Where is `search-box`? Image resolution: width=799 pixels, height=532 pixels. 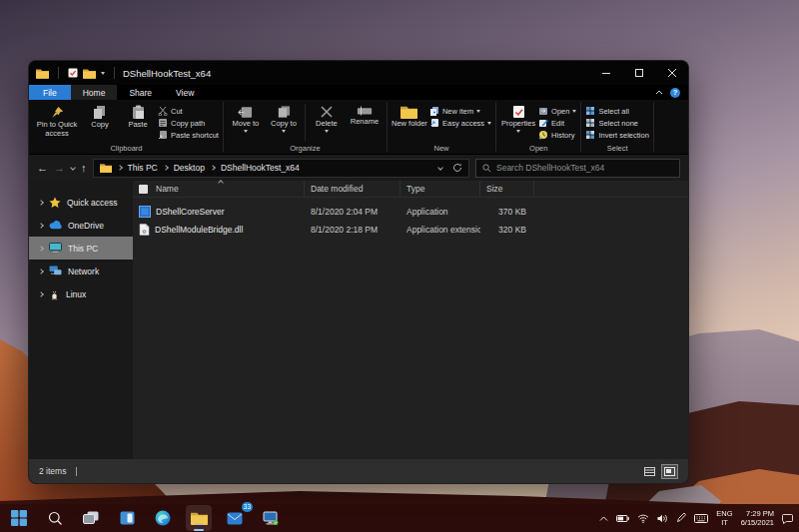 search-box is located at coordinates (577, 168).